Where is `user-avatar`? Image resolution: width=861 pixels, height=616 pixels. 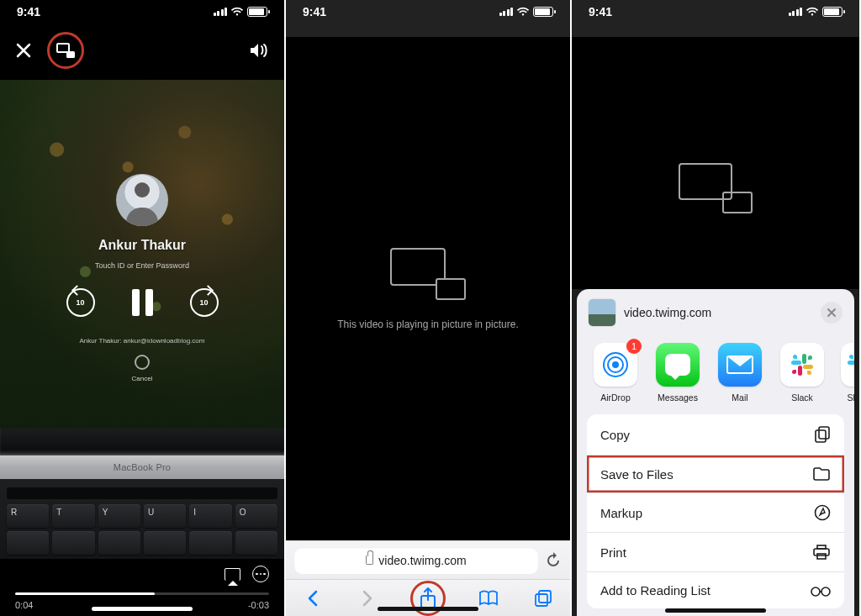
user-avatar is located at coordinates (142, 200).